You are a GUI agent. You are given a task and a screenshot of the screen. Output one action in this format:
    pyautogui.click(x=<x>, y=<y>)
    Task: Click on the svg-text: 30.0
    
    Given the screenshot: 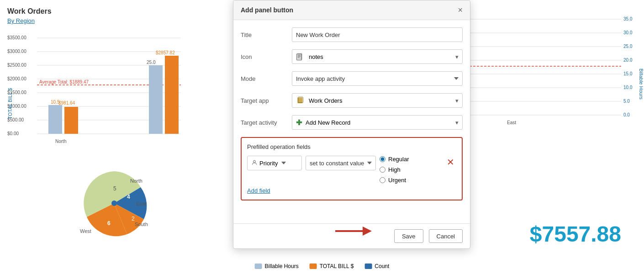 What is the action you would take?
    pyautogui.click(x=628, y=33)
    